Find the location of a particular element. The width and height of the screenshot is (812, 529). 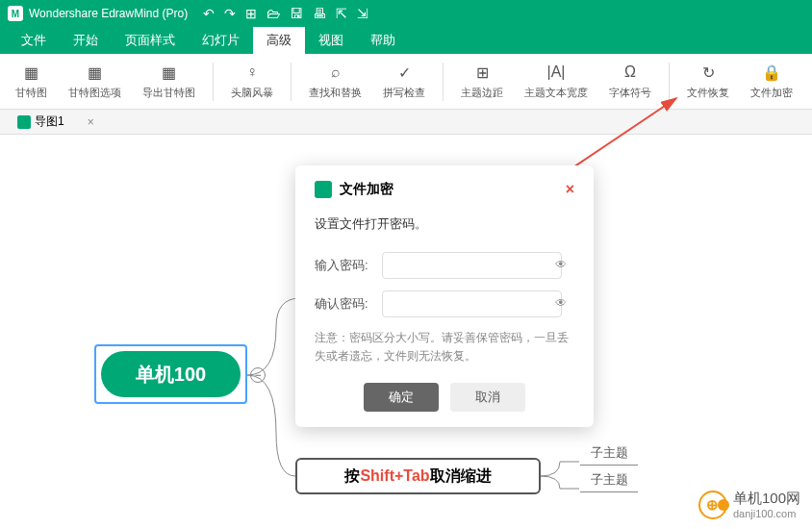

sub-topic-key: Shift+Tab is located at coordinates (394, 476).